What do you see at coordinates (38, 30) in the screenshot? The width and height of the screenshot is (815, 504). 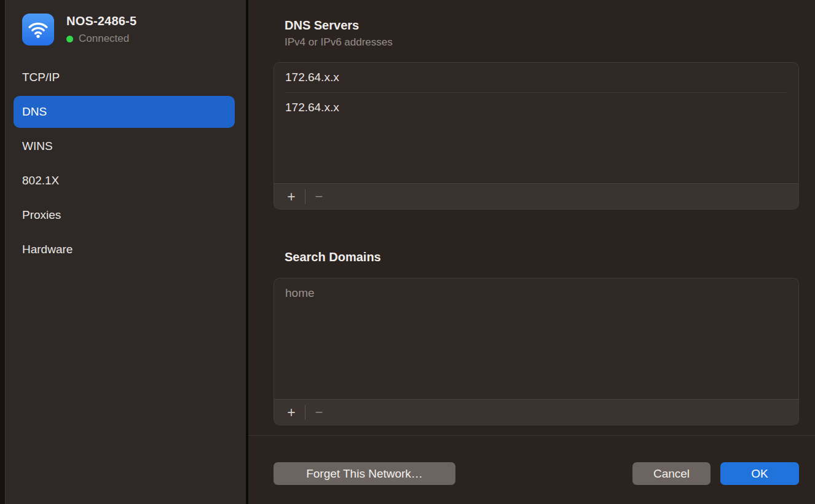 I see `wifi-icon` at bounding box center [38, 30].